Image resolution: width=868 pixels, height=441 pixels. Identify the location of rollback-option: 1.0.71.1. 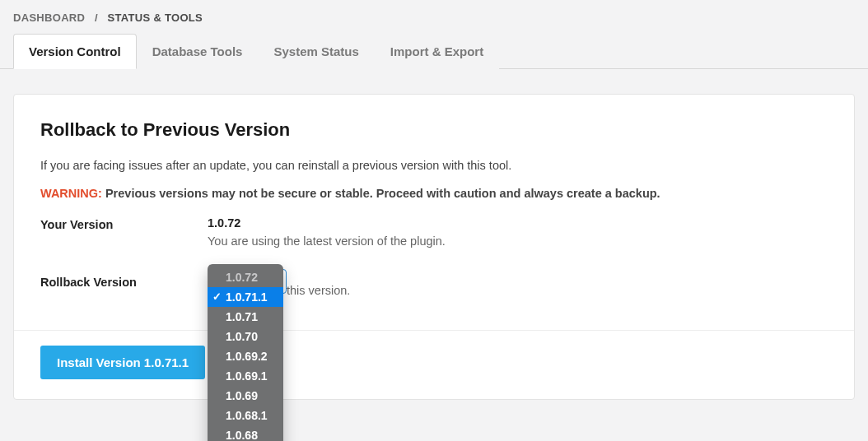
(245, 297).